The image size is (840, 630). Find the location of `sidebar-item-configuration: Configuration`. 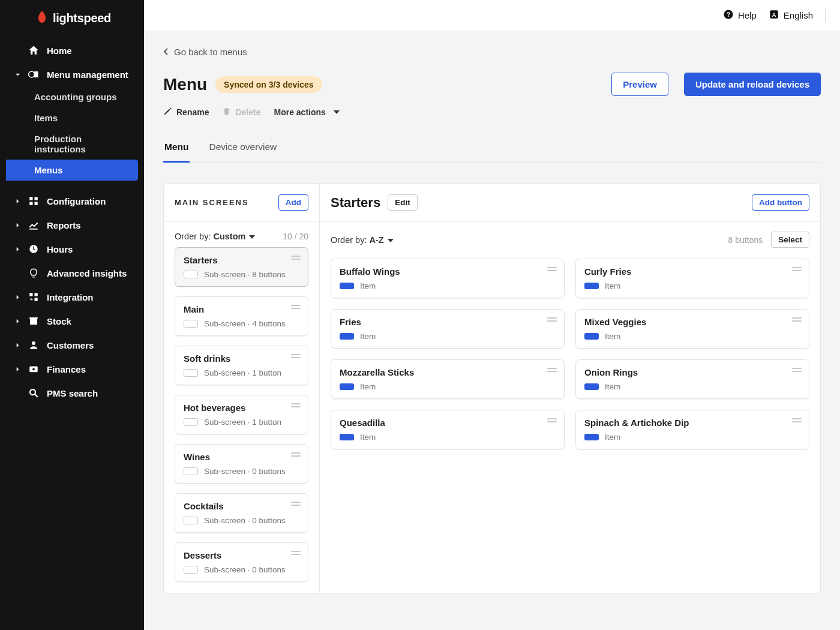

sidebar-item-configuration: Configuration is located at coordinates (72, 201).